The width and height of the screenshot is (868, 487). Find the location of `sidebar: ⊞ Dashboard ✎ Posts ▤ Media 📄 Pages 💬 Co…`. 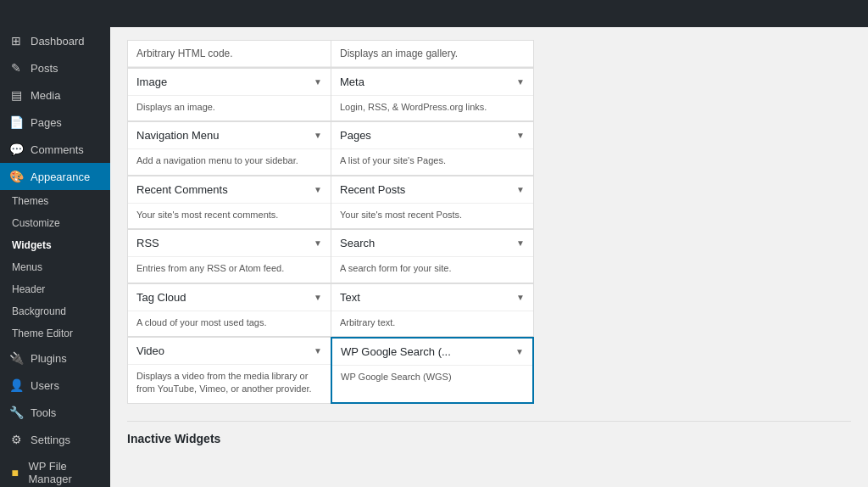

sidebar: ⊞ Dashboard ✎ Posts ▤ Media 📄 Pages 💬 Co… is located at coordinates (55, 244).